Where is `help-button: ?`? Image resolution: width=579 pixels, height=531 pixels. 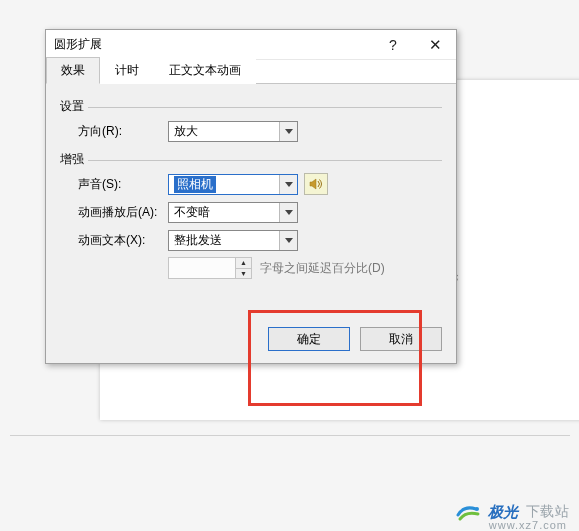
help-button: ? is located at coordinates (393, 44).